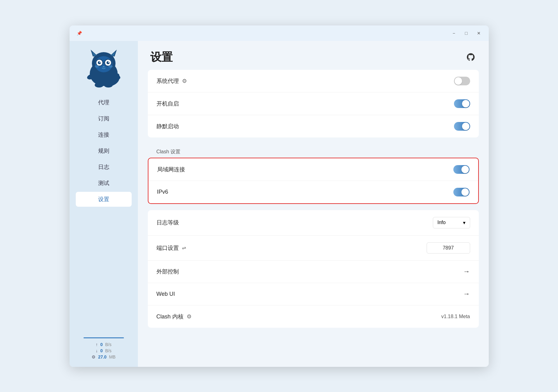 The image size is (558, 392). Describe the element at coordinates (104, 348) in the screenshot. I see `sidebar-stats: ↑ 0 B/s ↓ 0 B/s ⚙ 27.0 MB` at that location.